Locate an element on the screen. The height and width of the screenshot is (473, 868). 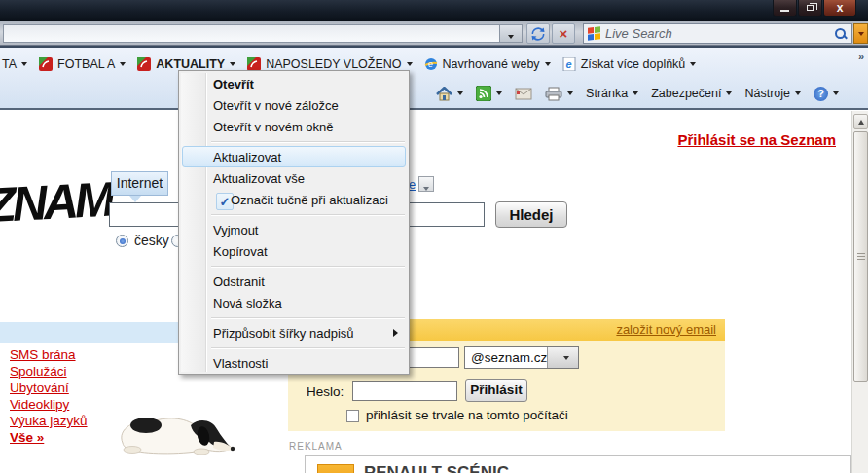
remember-checkbox is located at coordinates (352, 417).